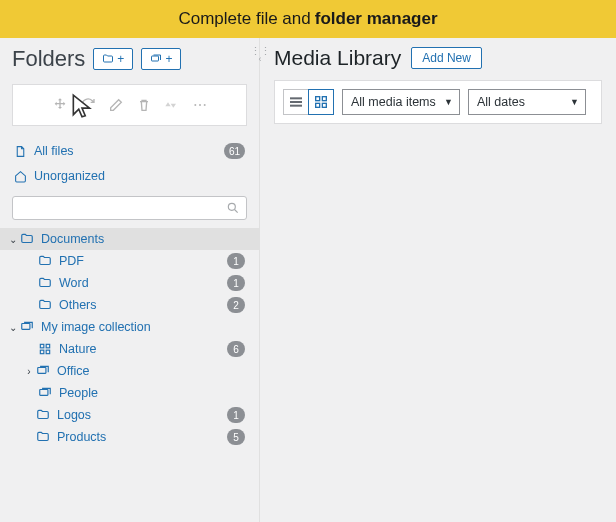  I want to click on more-icon, so click(200, 105).